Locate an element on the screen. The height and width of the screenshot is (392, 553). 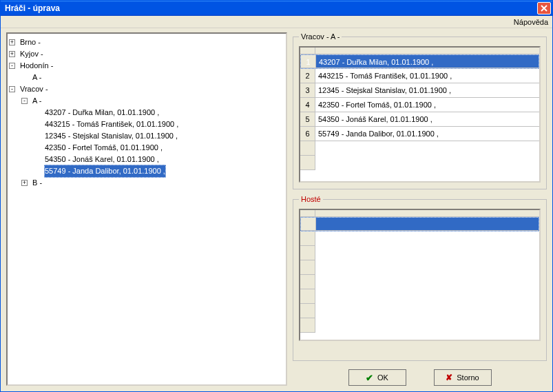
cancel-label: Storno is located at coordinates (468, 378).